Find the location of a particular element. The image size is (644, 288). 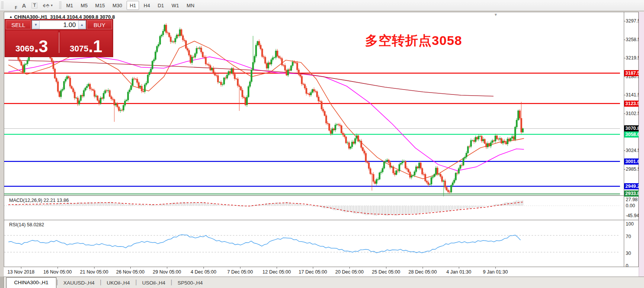

f-glyph: F is located at coordinates (16, 8).